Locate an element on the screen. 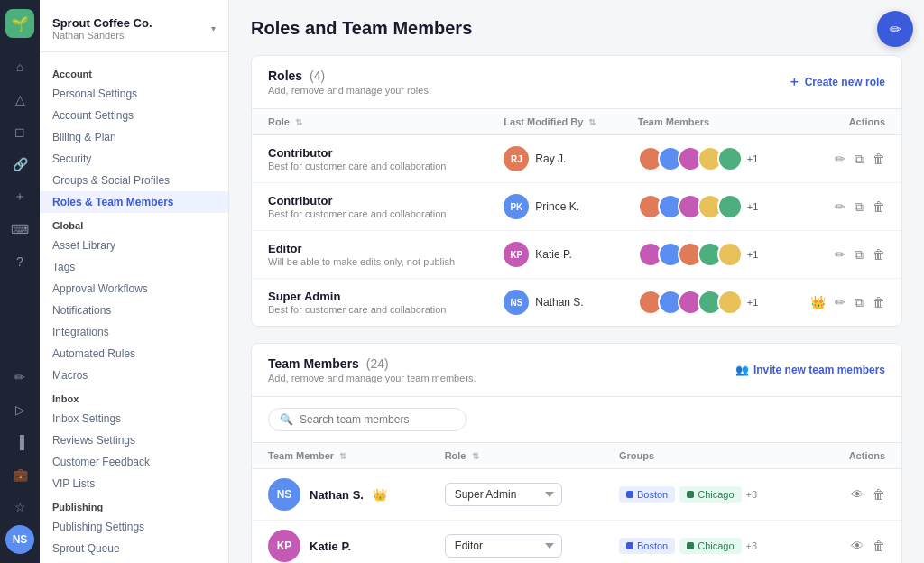 This screenshot has height=563, width=924. member-avatar: KP is located at coordinates (284, 546).